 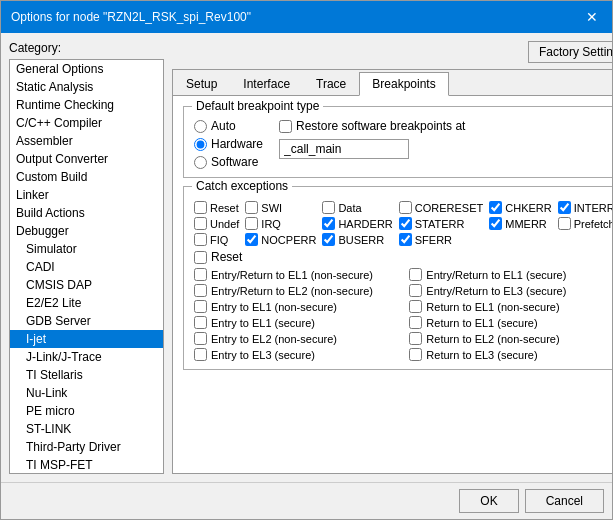 I want to click on el-checkbox-entry-el2-only-ns, so click(x=200, y=338).